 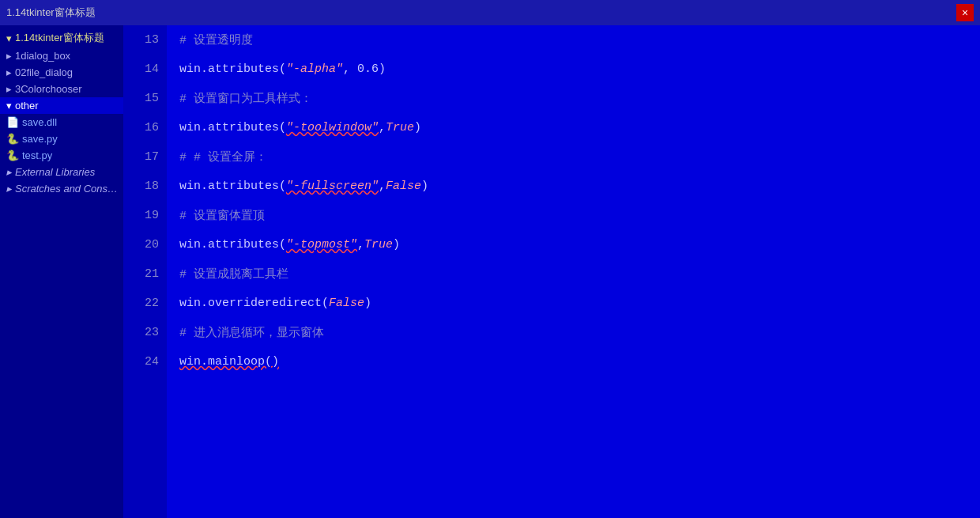 I want to click on code-line-13: # 设置透明度, so click(x=574, y=40).